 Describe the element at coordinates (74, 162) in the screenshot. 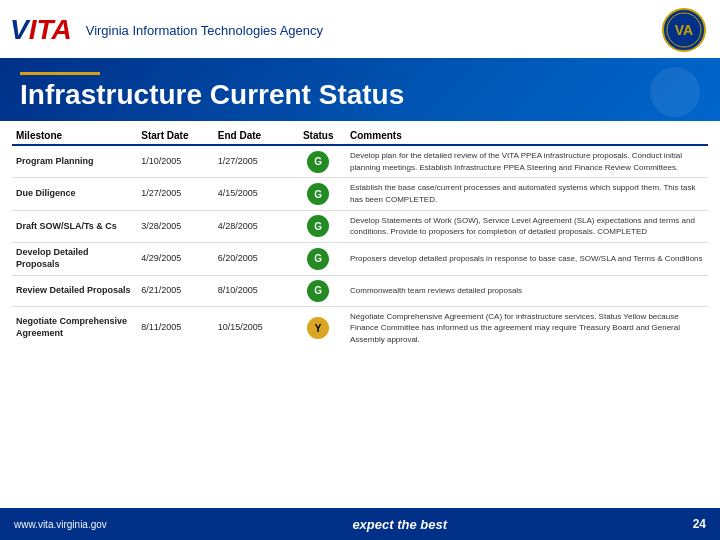

I see `cell-milestone: Program Planning` at that location.